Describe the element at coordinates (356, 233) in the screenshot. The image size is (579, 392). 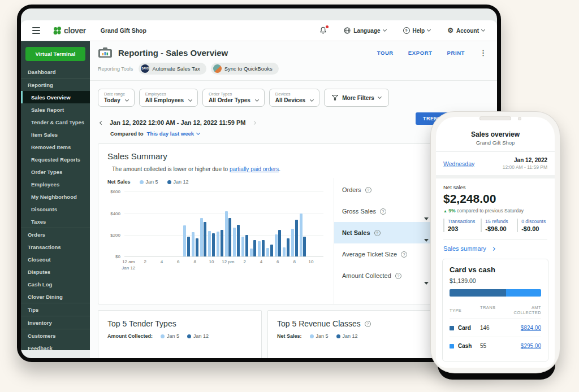
I see `metric-label: Net Sales` at that location.